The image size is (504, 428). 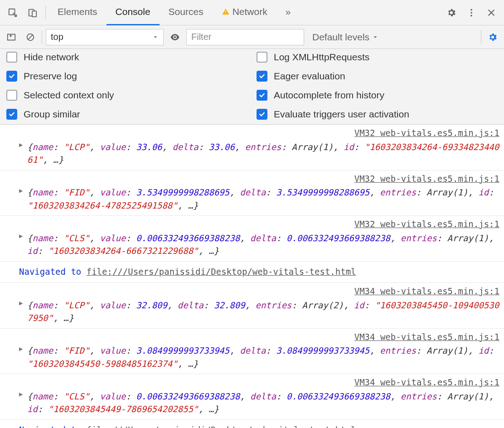 I want to click on console-log-entry: VM32 web-vitals.es5.min.js:1 ▶ {name: "C…, so click(x=252, y=238).